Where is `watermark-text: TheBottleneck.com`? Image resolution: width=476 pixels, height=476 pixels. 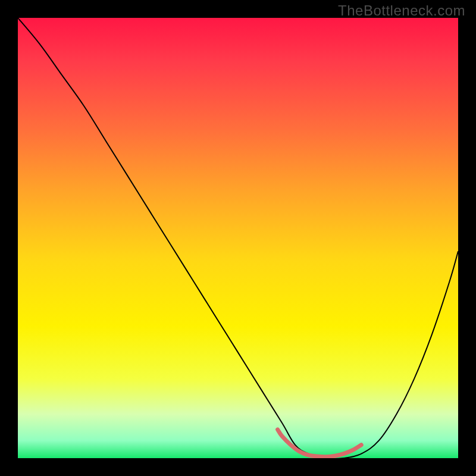 watermark-text: TheBottleneck.com is located at coordinates (402, 11).